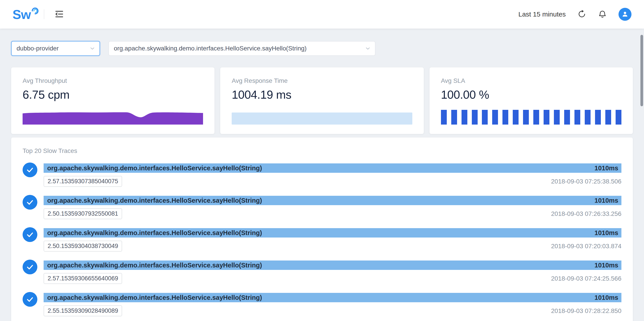 The width and height of the screenshot is (644, 321). What do you see at coordinates (322, 117) in the screenshot?
I see `response-time-sparkline` at bounding box center [322, 117].